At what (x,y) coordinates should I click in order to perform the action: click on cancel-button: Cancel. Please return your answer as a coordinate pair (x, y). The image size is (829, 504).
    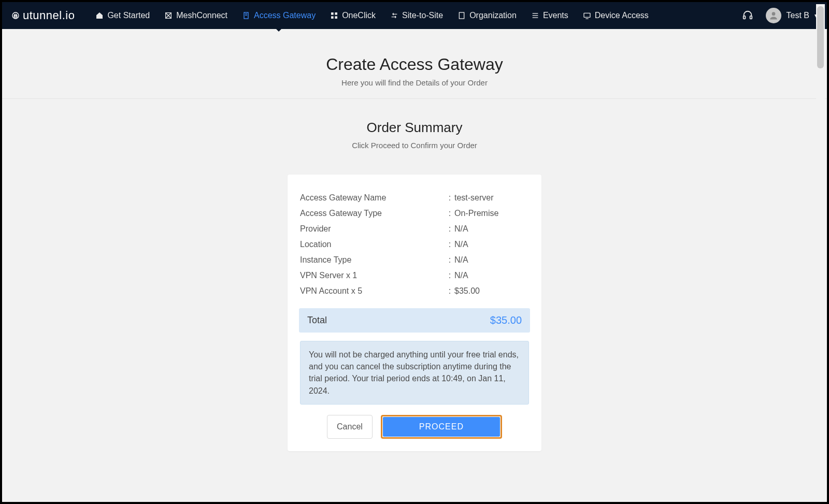
    Looking at the image, I should click on (350, 427).